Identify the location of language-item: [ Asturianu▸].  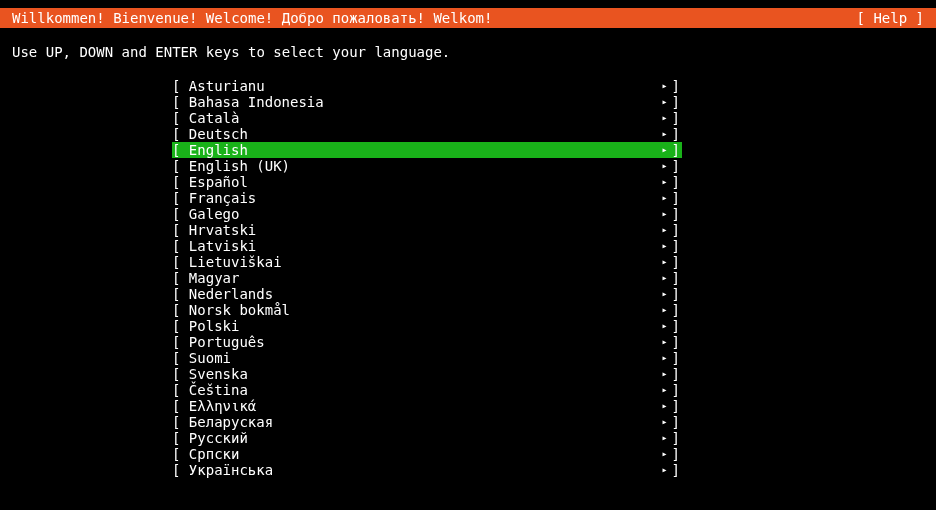
(427, 86).